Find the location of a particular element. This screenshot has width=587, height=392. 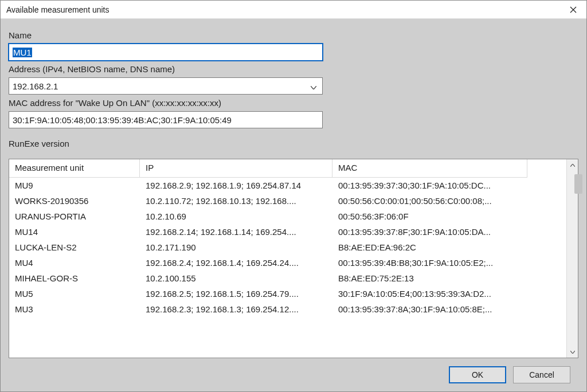

cell-unit: MIHAEL-GOR-S is located at coordinates (75, 279).